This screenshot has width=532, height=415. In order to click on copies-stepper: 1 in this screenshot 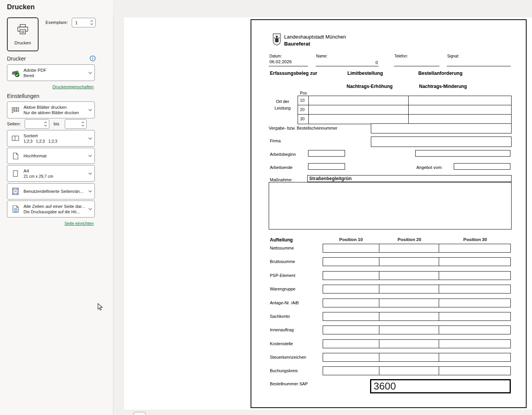, I will do `click(84, 22)`.